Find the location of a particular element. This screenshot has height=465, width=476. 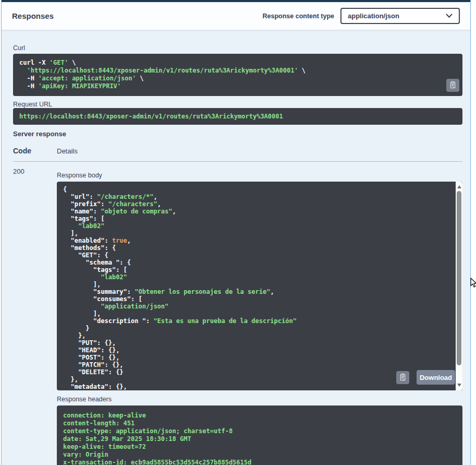

responses-header-bar: Responses Response content type applicat… is located at coordinates (236, 16).